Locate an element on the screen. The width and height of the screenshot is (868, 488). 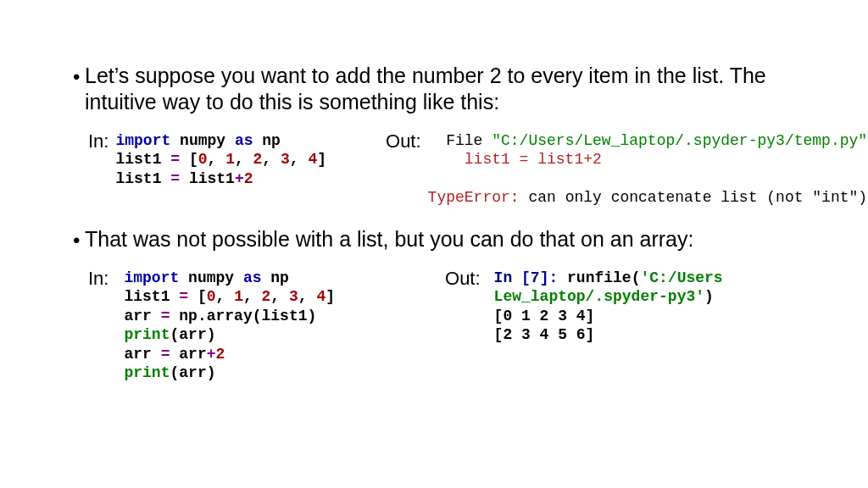
bullet-2-text: That was not possible with a list, but y… is located at coordinates (438, 240).